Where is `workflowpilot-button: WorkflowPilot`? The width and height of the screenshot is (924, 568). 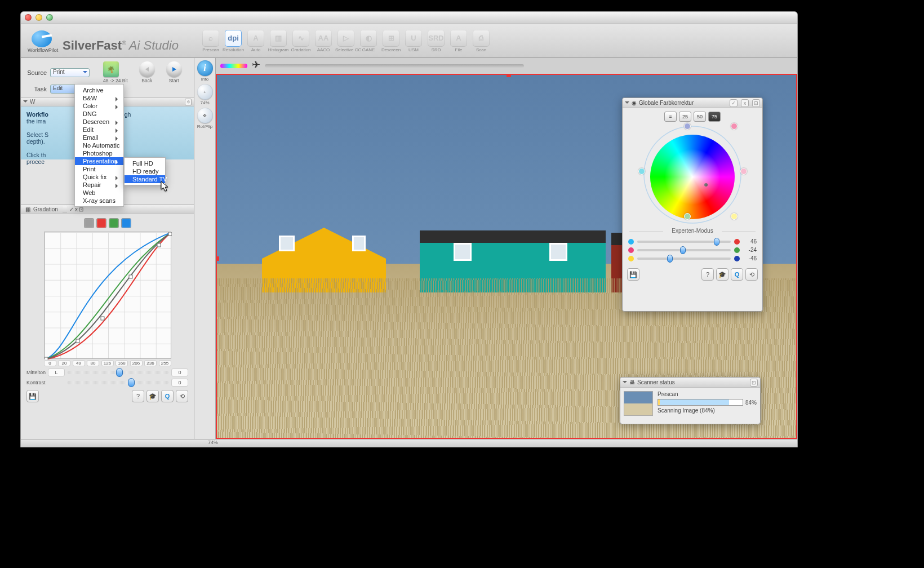
workflowpilot-button: WorkflowPilot is located at coordinates (42, 42).